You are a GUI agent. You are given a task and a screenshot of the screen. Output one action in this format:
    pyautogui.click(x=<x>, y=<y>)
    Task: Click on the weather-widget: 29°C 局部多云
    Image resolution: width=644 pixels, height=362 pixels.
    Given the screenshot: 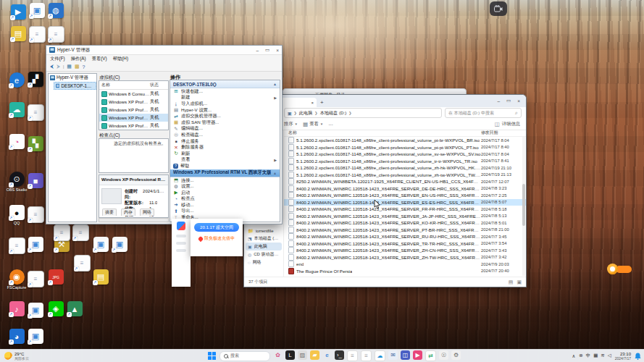 What is the action you would take?
    pyautogui.click(x=17, y=356)
    